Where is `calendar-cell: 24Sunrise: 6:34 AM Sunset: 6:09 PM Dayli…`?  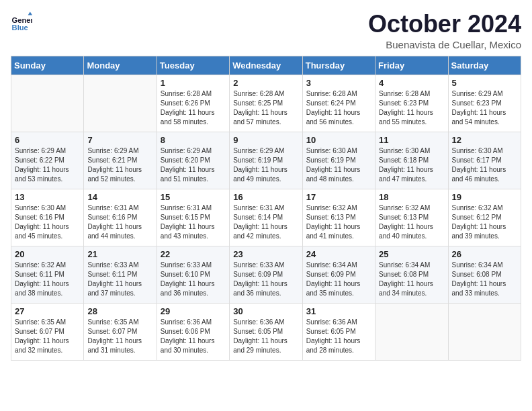 calendar-cell: 24Sunrise: 6:34 AM Sunset: 6:09 PM Dayli… is located at coordinates (339, 274).